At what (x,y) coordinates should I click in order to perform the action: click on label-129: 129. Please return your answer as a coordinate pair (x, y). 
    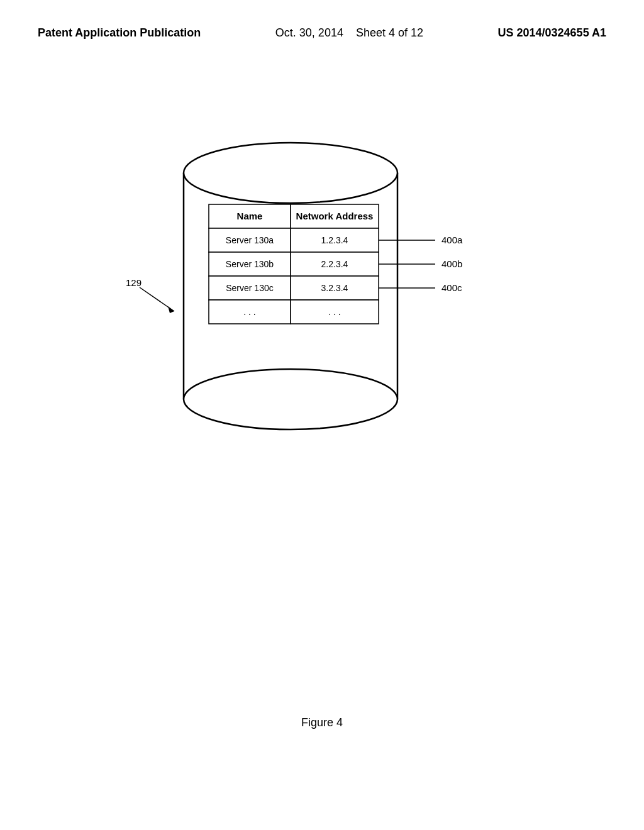
    Looking at the image, I should click on (133, 283).